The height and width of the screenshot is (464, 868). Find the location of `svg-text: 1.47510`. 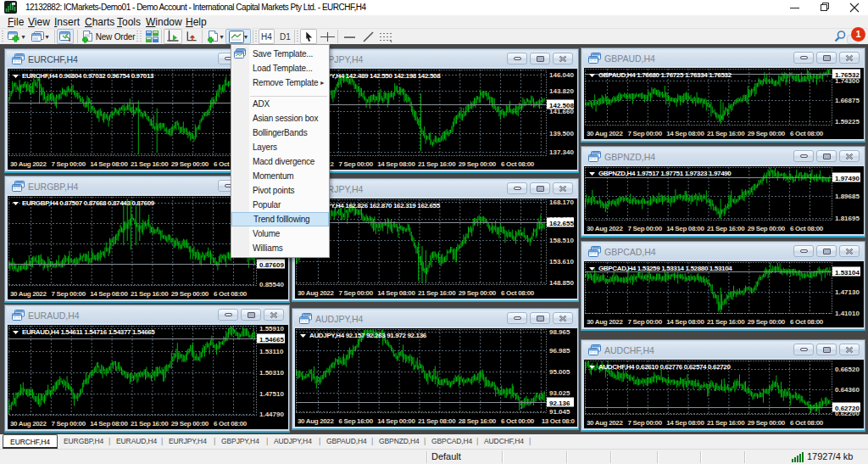

svg-text: 1.47510 is located at coordinates (271, 394).